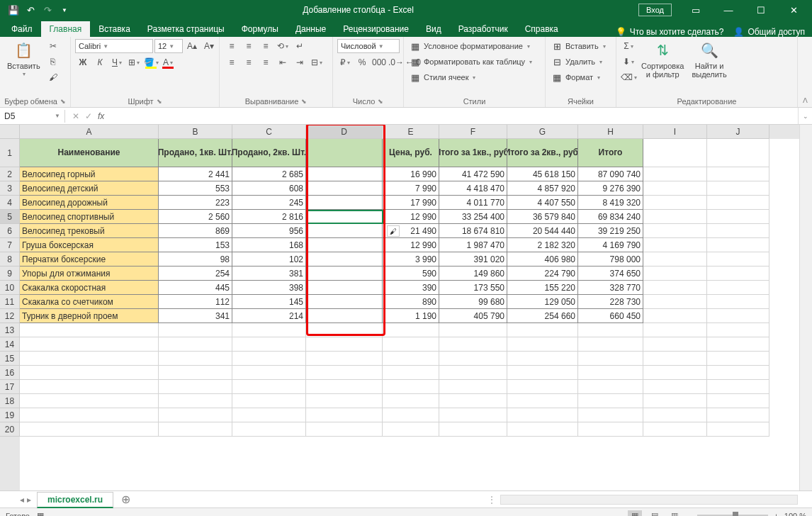 The height and width of the screenshot is (516, 812). Describe the element at coordinates (196, 203) in the screenshot. I see `data-cell: 223` at that location.